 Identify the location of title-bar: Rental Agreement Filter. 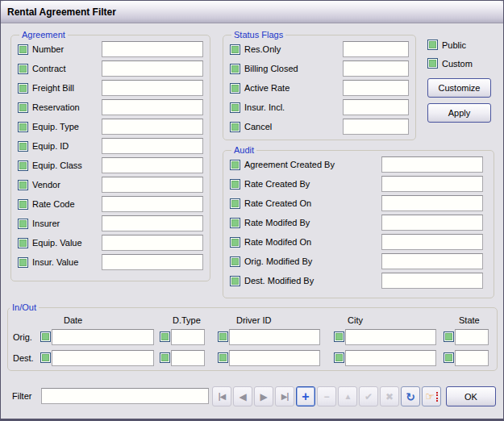
(252, 12).